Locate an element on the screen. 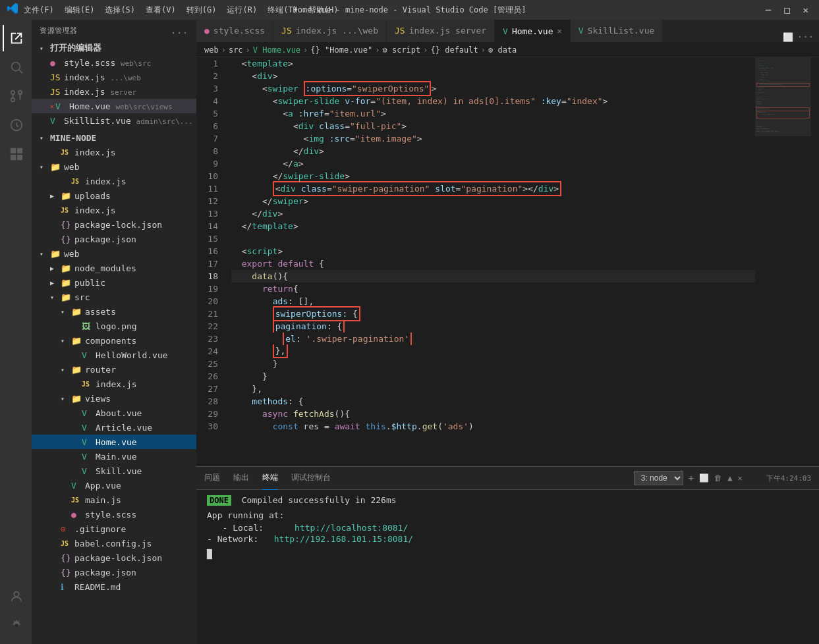 The width and height of the screenshot is (819, 644). activity-account is located at coordinates (16, 597).